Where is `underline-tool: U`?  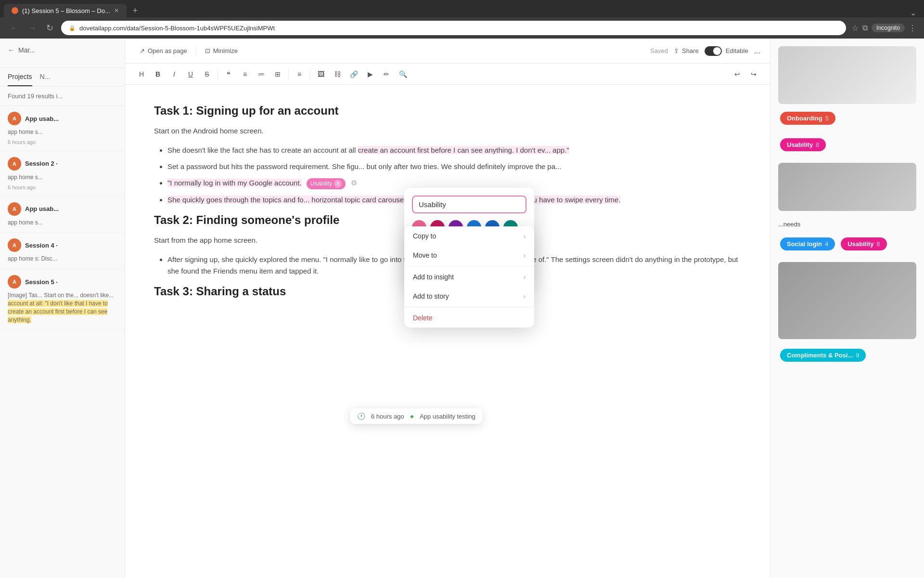 underline-tool: U is located at coordinates (191, 74).